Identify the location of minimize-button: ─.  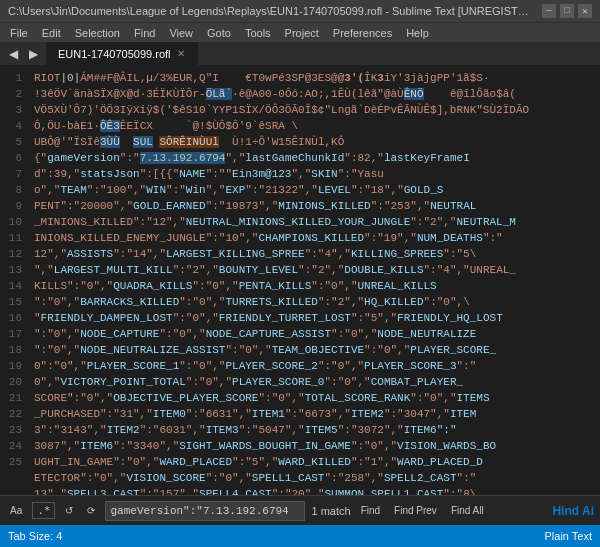
(549, 11).